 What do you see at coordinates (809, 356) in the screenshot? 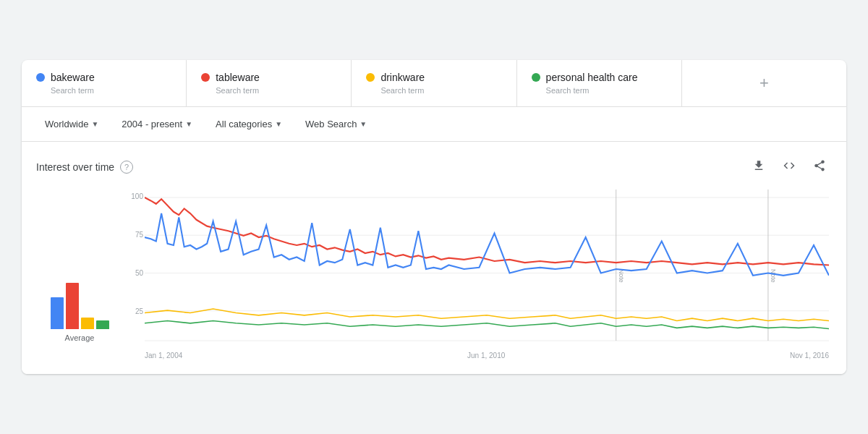
I see `x-label-2016: Nov 1, 2016` at bounding box center [809, 356].